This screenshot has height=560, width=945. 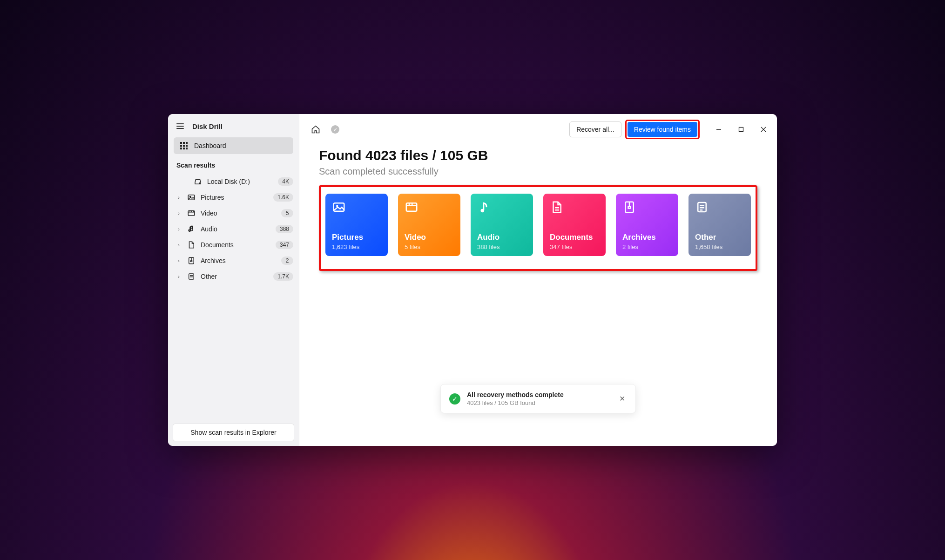 What do you see at coordinates (236, 245) in the screenshot?
I see `sidebar-item-label: Documents` at bounding box center [236, 245].